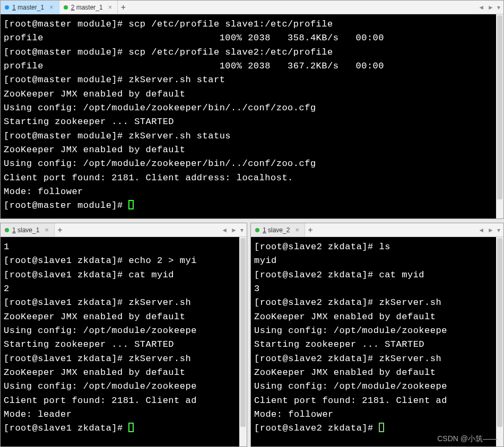 This screenshot has height=447, width=504. I want to click on tab-label: slave_2, so click(279, 230).